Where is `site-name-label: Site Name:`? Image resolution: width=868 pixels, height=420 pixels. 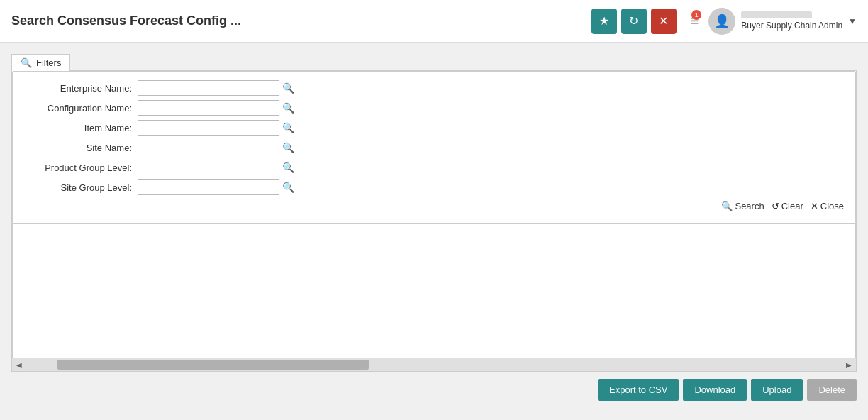 site-name-label: Site Name: is located at coordinates (81, 148).